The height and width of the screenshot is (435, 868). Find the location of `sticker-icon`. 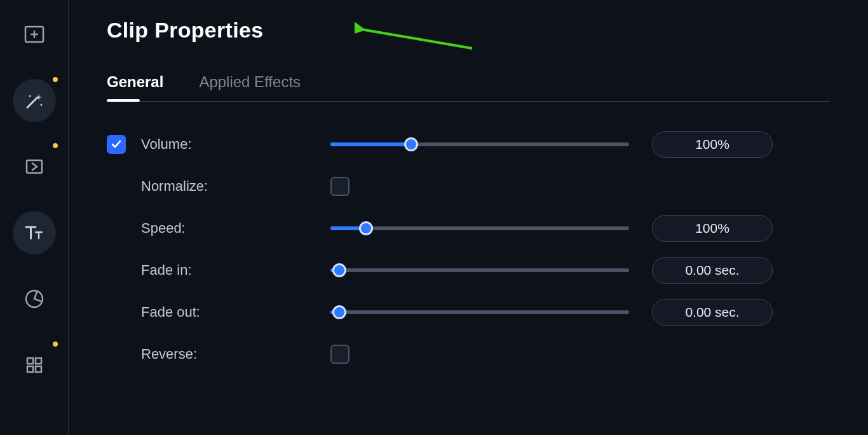

sticker-icon is located at coordinates (34, 299).